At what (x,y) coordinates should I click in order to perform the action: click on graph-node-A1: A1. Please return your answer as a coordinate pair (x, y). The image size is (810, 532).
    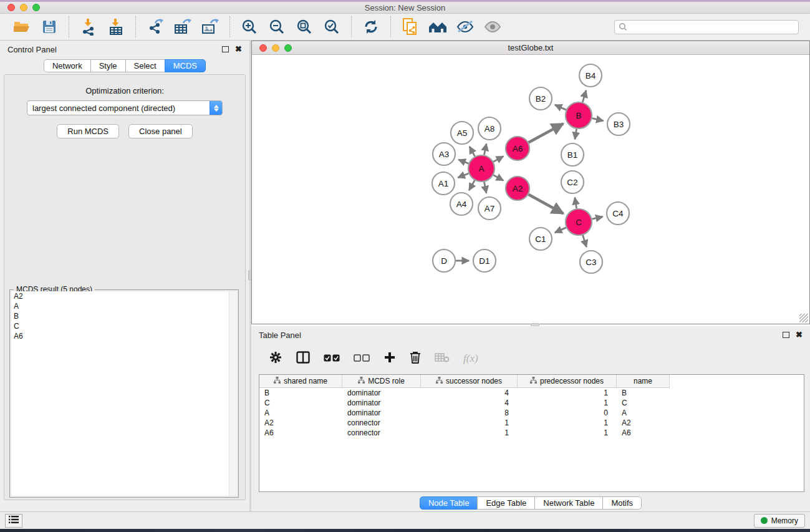
    Looking at the image, I should click on (443, 183).